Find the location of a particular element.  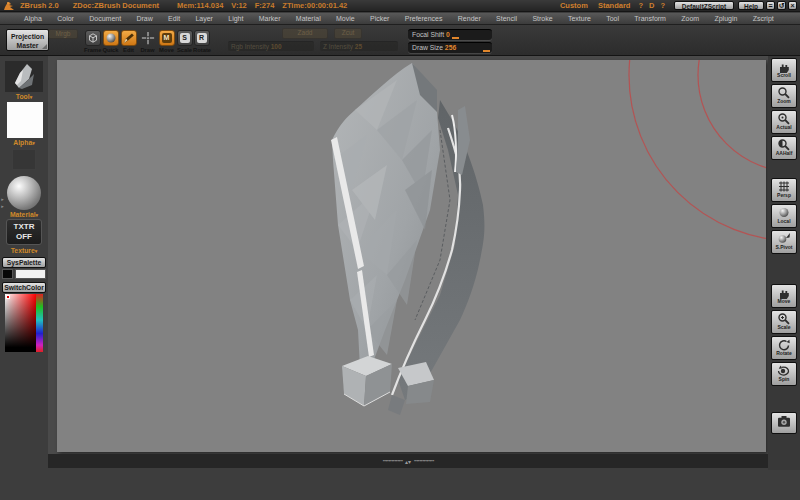

document-bottom-bar: ╍╍╍╍╍╍ ▴▾ ╍╍╍╍╍╍ is located at coordinates (408, 461).